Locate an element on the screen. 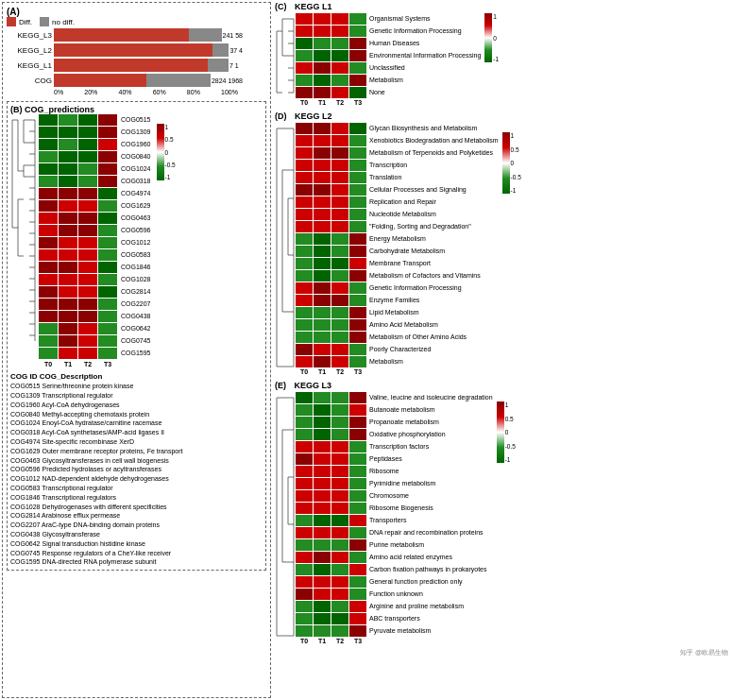  cog-desc-header-row: COG ID COG_Description is located at coordinates (136, 376).